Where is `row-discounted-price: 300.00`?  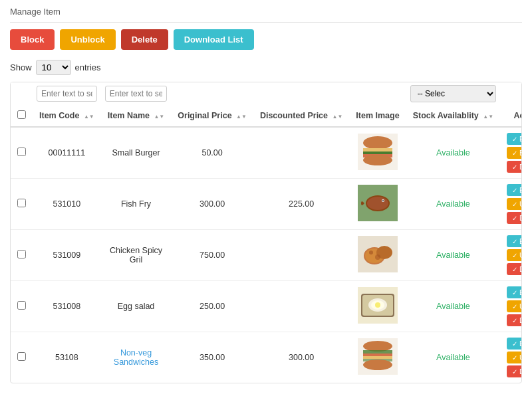 row-discounted-price: 300.00 is located at coordinates (301, 357).